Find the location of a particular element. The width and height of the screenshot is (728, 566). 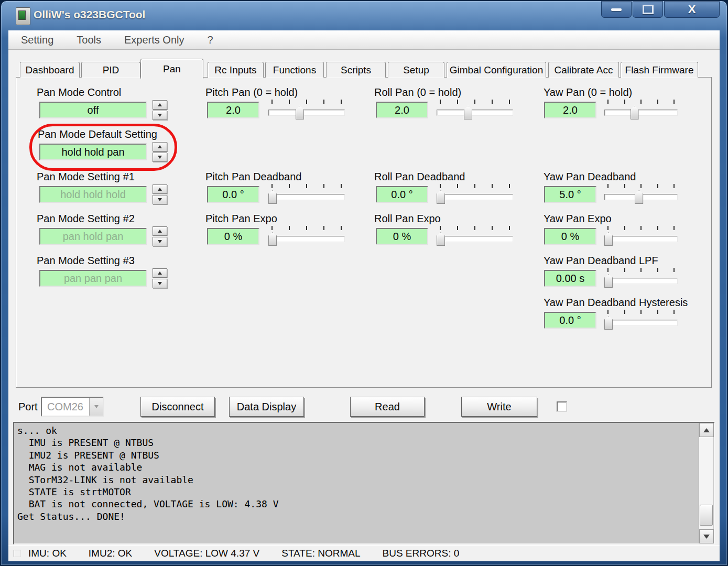

port-label: Port is located at coordinates (28, 407).